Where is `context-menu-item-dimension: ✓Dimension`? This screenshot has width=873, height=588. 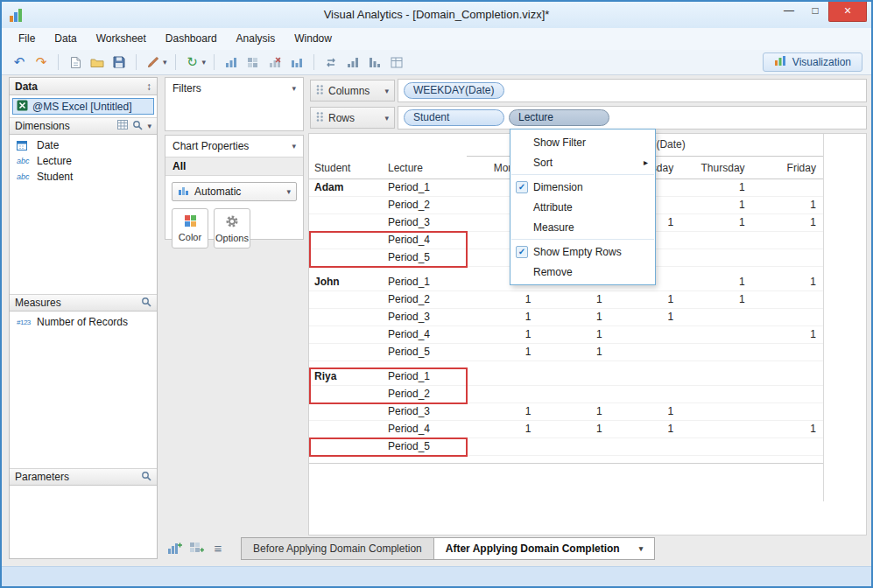
context-menu-item-dimension: ✓Dimension is located at coordinates (583, 187).